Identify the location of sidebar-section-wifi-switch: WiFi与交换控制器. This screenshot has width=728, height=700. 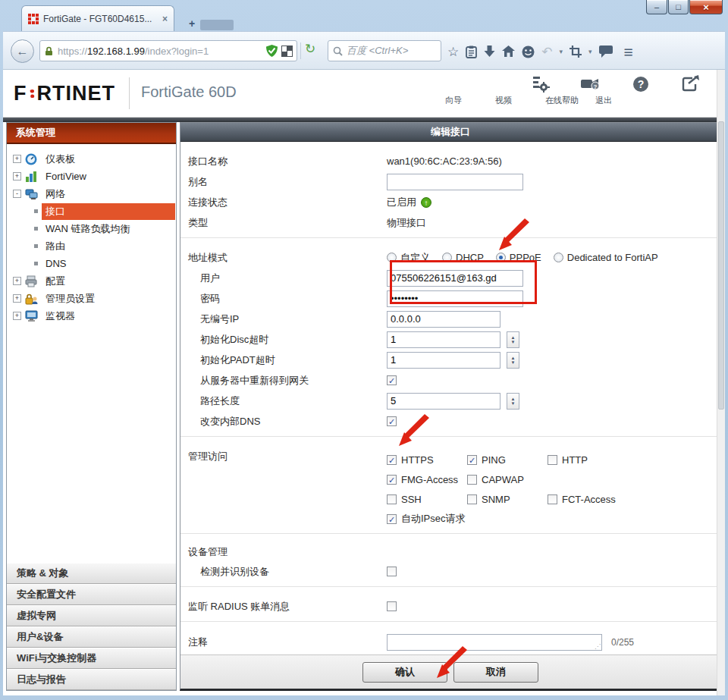
(91, 658).